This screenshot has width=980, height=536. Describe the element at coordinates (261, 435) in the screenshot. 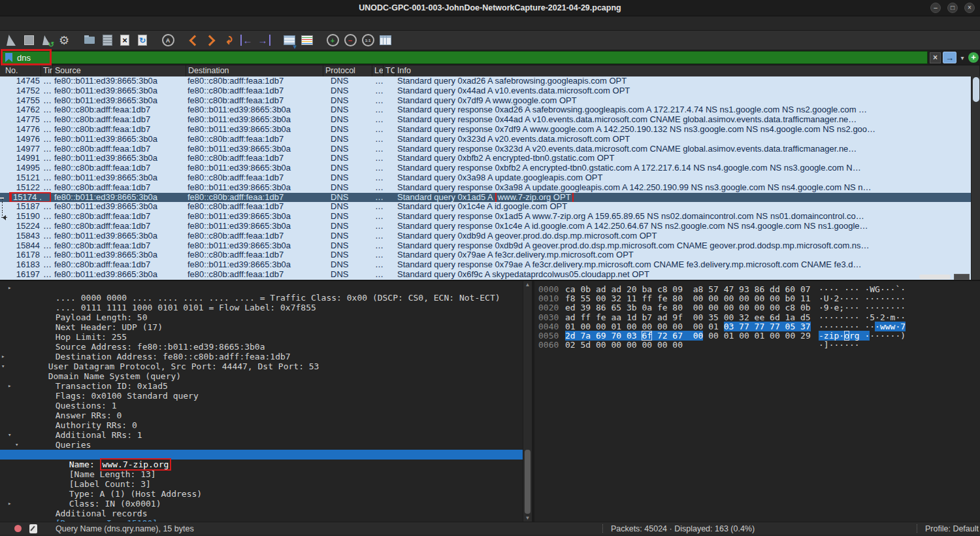

I see `detail-line: ▾Queries` at that location.